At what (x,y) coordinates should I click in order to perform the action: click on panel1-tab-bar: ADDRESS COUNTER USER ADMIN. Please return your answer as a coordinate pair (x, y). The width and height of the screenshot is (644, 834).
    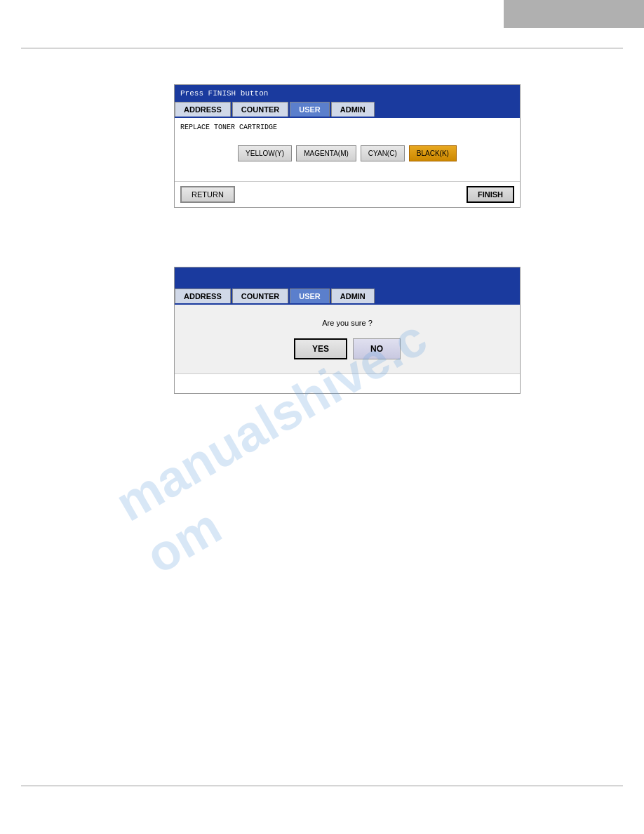
    Looking at the image, I should click on (347, 110).